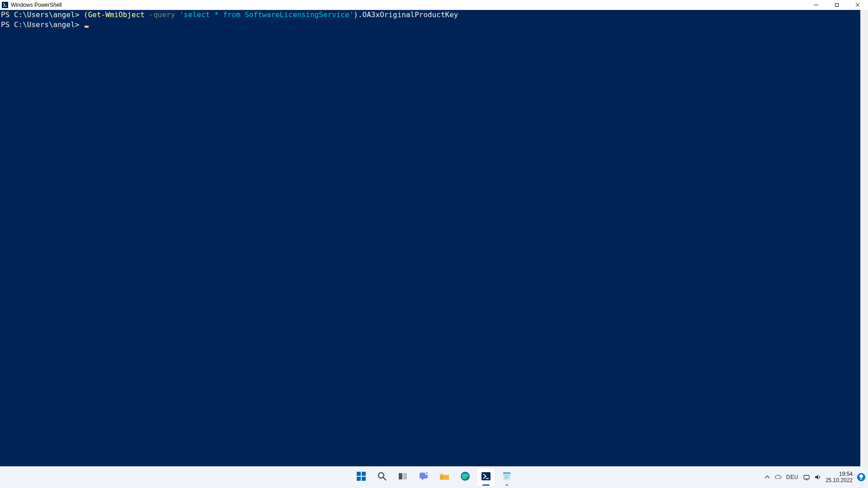 The height and width of the screenshot is (488, 868). I want to click on maximize-button, so click(837, 5).